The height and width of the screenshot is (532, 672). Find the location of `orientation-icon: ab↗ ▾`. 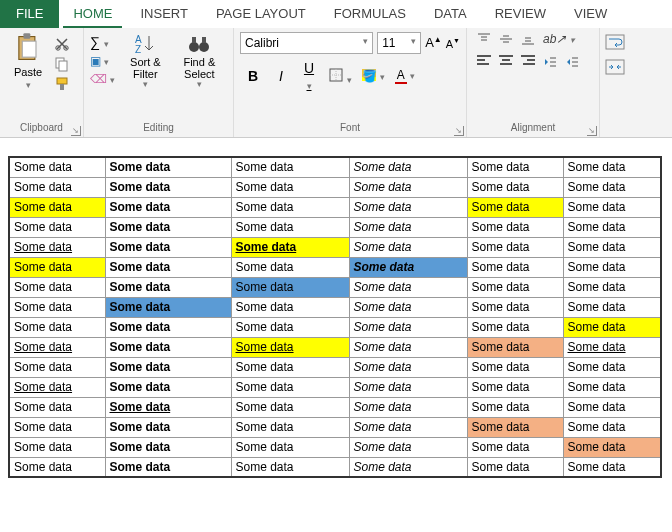

orientation-icon: ab↗ ▾ is located at coordinates (559, 40).